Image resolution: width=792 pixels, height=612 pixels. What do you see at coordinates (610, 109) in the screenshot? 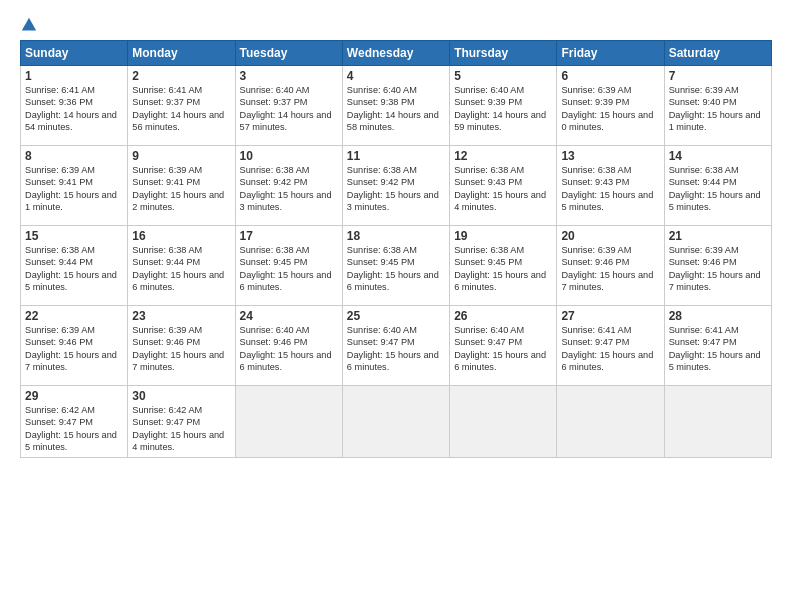
I see `day-info: Sunrise: 6:39 AM Sunset: 9:39 PM Dayligh…` at bounding box center [610, 109].